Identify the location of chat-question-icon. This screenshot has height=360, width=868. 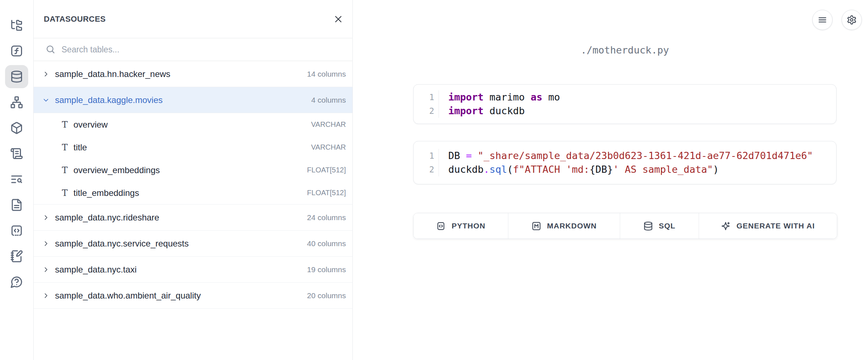
(17, 282).